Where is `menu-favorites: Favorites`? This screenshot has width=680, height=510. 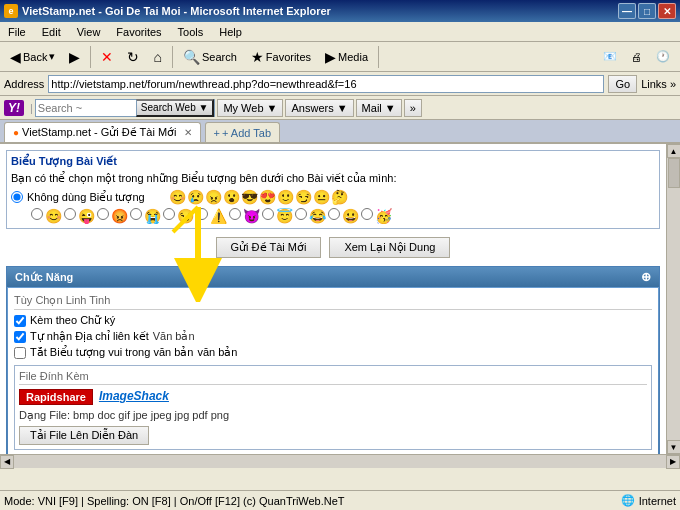
menu-favorites: Favorites is located at coordinates (138, 32).